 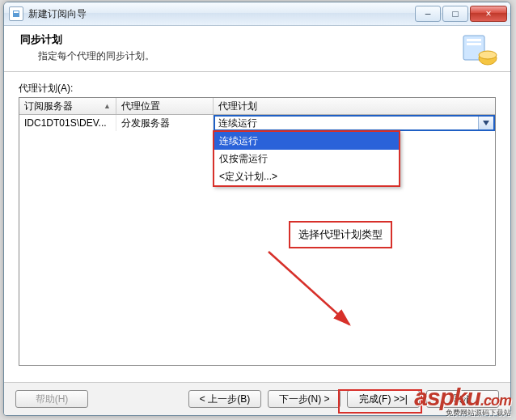 I want to click on header-icon, so click(x=480, y=50).